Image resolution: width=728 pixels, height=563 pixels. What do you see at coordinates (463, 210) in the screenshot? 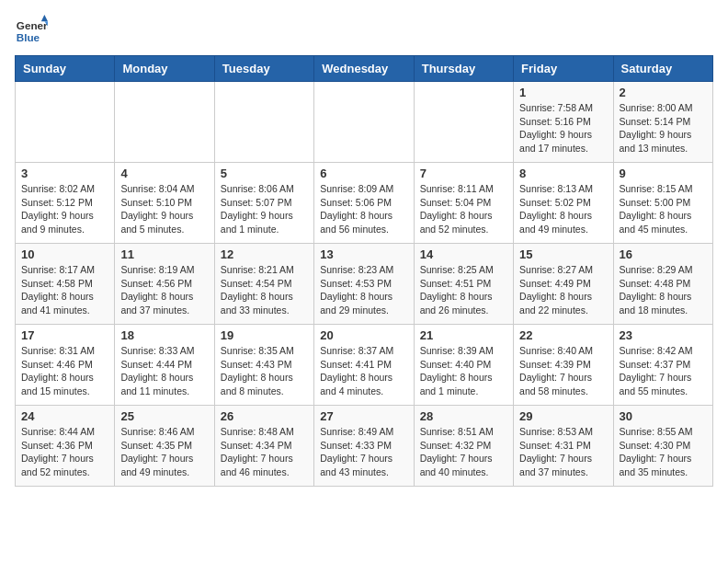
I see `day-info: Sunrise: 8:11 AM Sunset: 5:04 PM Dayligh…` at bounding box center [463, 210].